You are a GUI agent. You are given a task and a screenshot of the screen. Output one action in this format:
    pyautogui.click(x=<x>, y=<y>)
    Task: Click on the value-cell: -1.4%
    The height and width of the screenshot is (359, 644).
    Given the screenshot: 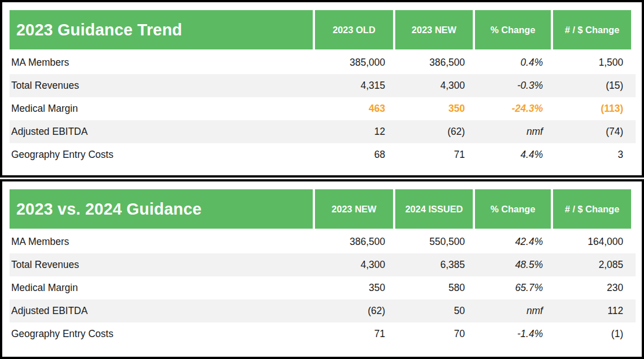 What is the action you would take?
    pyautogui.click(x=513, y=334)
    